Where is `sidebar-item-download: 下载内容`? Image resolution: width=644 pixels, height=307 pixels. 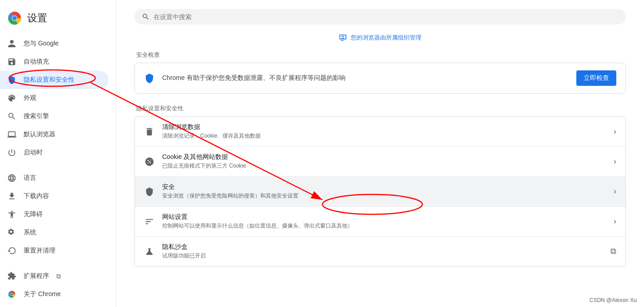
sidebar-item-download: 下载内容 is located at coordinates (54, 196).